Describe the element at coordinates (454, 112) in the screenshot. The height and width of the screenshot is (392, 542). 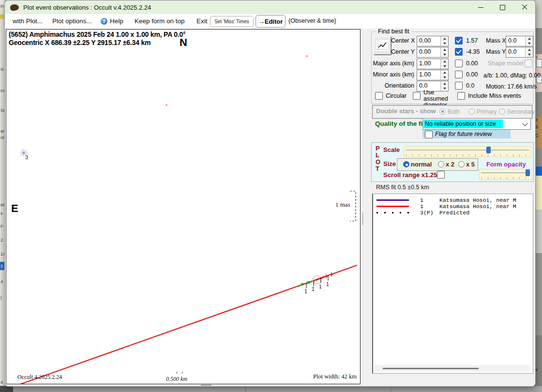
I see `double-stars-both-label: Both` at that location.